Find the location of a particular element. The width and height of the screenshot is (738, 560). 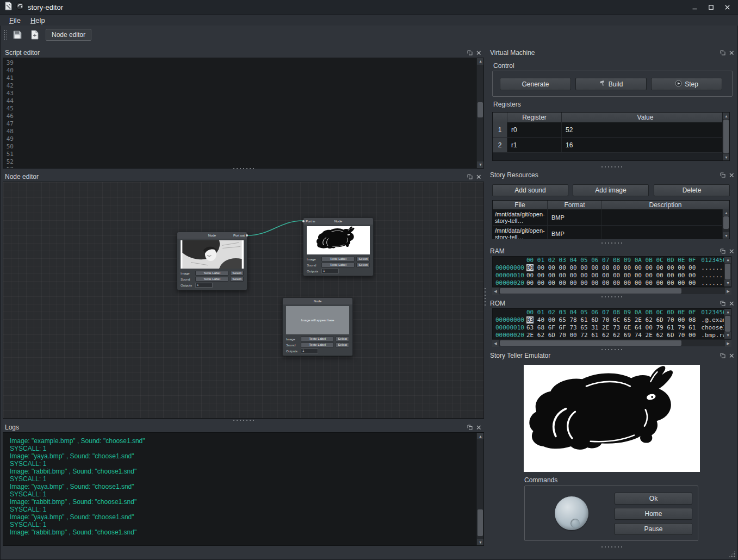

hex-row: 00000000 03 40 00 65 78 61 6D 70 6C 65 2… is located at coordinates (612, 320).